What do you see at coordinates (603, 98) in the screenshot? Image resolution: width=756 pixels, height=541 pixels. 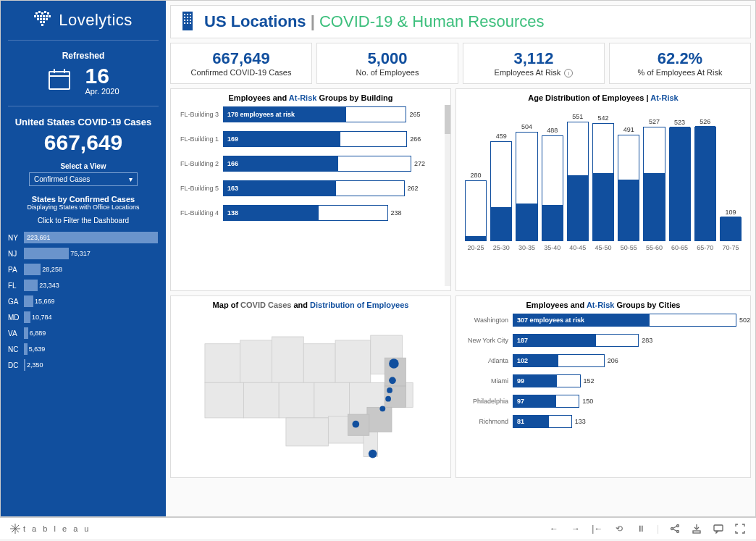 I see `chart-title: Age Distribution of Employees | At-Risk` at bounding box center [603, 98].